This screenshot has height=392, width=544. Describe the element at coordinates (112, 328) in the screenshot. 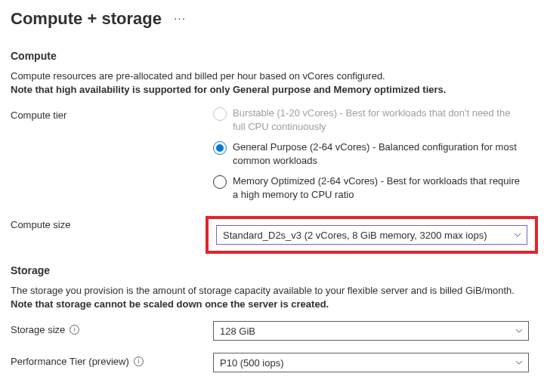

I see `storage-size-label: Storage size i` at that location.